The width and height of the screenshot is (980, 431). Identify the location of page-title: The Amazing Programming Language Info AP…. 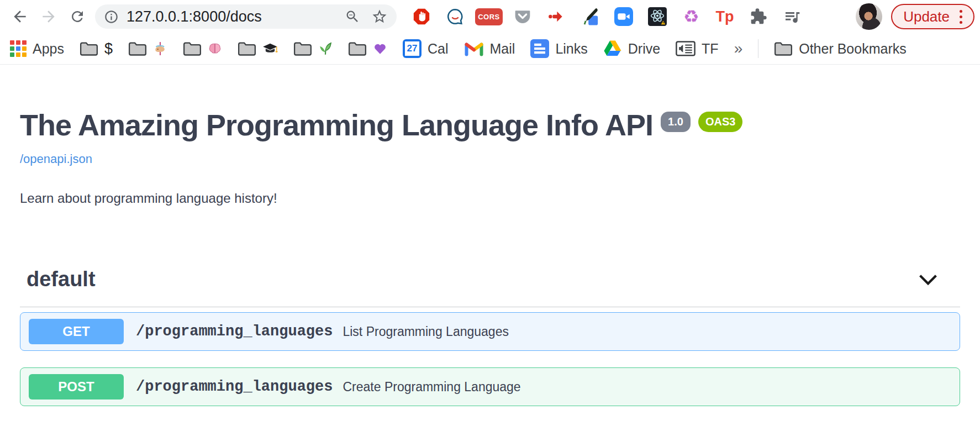
(336, 125).